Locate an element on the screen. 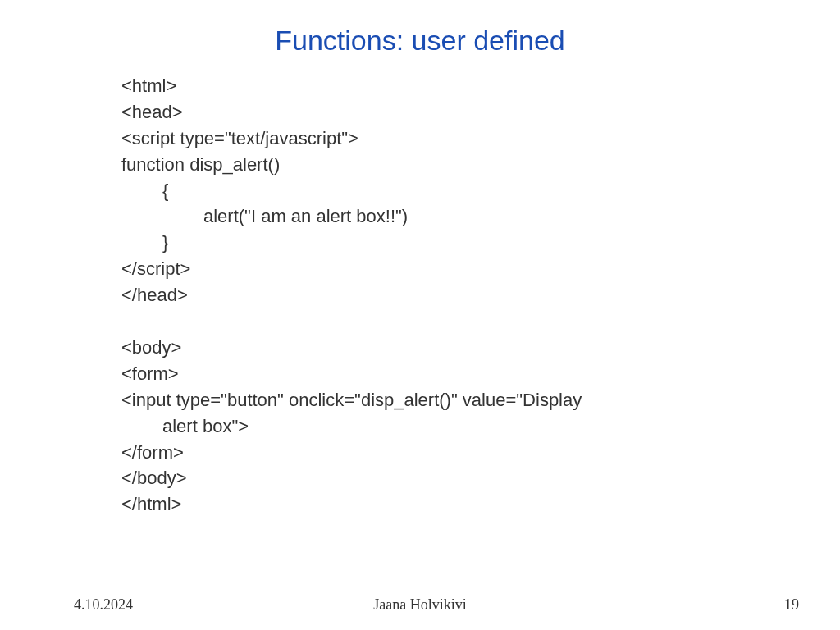  slide-title: Functions: user defined is located at coordinates (420, 41).